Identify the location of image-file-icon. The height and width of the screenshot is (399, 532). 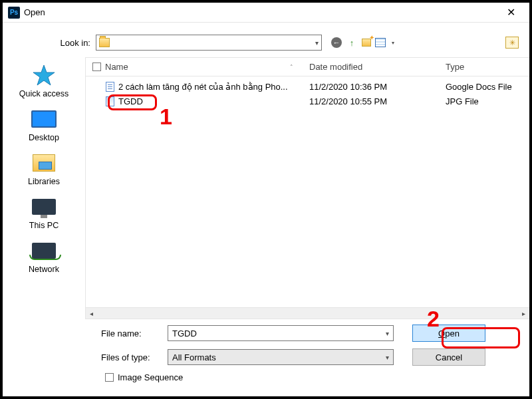
(110, 101).